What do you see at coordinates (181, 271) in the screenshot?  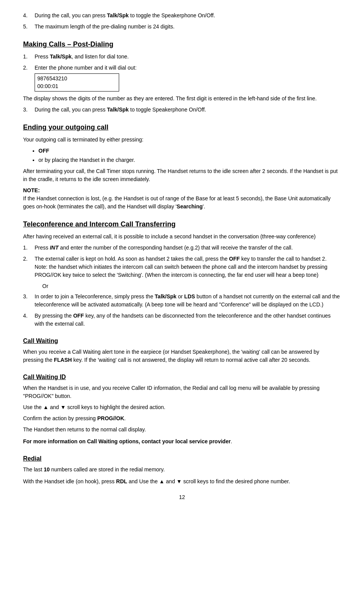 I see `tele-item-2-note: Note: the handset which initiates the in…` at bounding box center [181, 271].